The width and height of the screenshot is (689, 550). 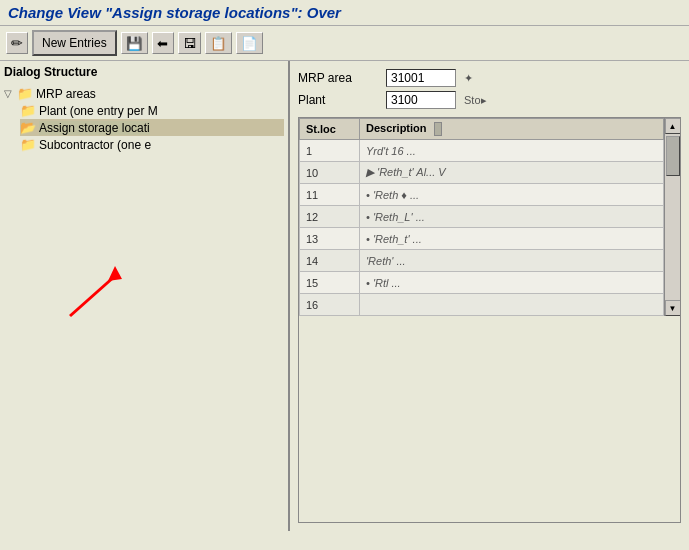 What do you see at coordinates (28, 144) in the screenshot?
I see `folder-icon-subcontractor: 📁` at bounding box center [28, 144].